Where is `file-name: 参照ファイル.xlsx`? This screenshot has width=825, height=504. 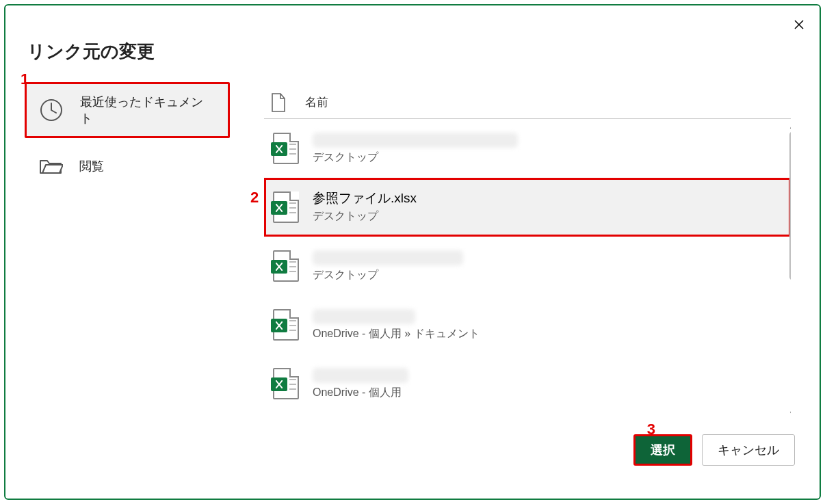 file-name: 参照ファイル.xlsx is located at coordinates (365, 198).